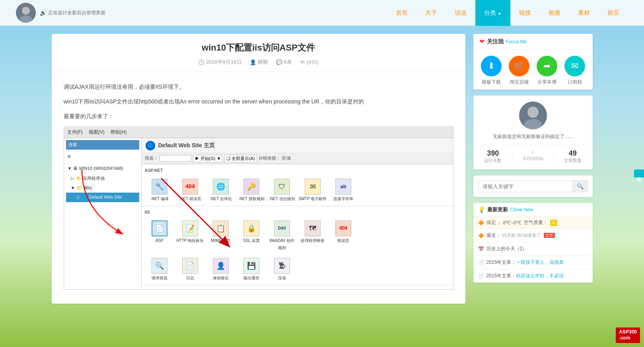 The image size is (644, 347). I want to click on iis-tree-sites: ▼ 📁 网站, so click(103, 188).